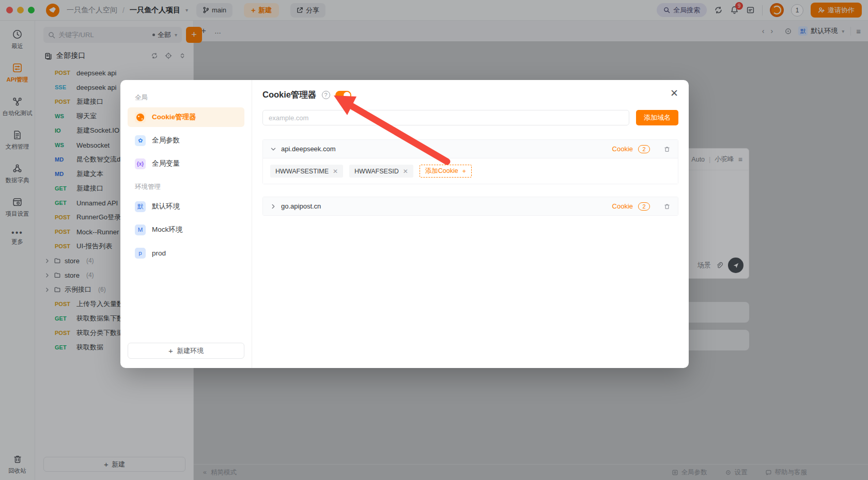  What do you see at coordinates (159, 253) in the screenshot?
I see `env-label: prod` at bounding box center [159, 253].